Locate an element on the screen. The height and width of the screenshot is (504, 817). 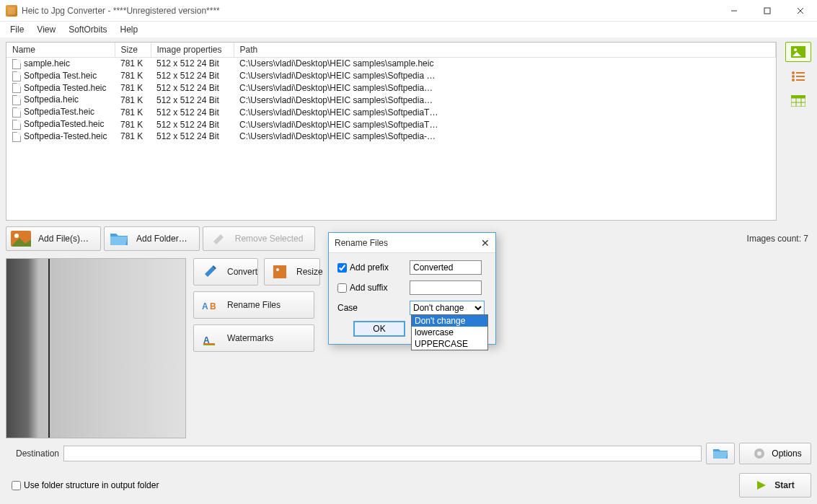
play-icon is located at coordinates (761, 485).